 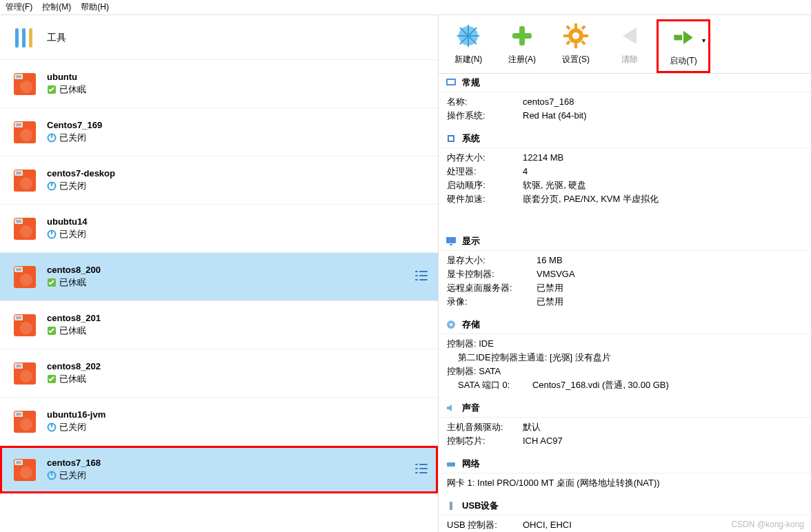 I want to click on vm-item-centos8_200: 64centos8_200已休眠, so click(x=219, y=276).